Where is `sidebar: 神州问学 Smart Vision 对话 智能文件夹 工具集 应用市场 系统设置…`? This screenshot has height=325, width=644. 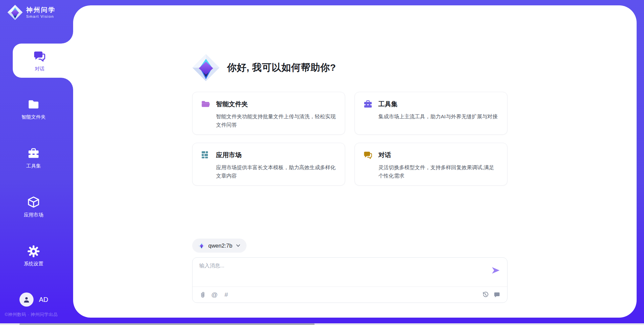 sidebar: 神州问学 Smart Vision 对话 智能文件夹 工具集 应用市场 系统设置… is located at coordinates (37, 162).